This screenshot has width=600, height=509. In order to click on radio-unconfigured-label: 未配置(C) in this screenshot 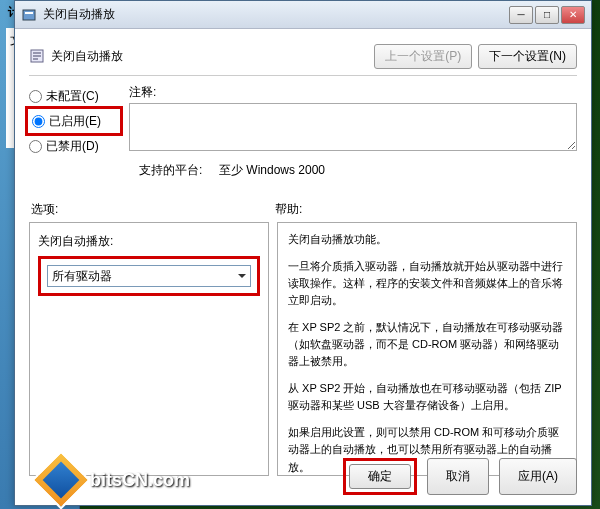, I will do `click(72, 96)`.